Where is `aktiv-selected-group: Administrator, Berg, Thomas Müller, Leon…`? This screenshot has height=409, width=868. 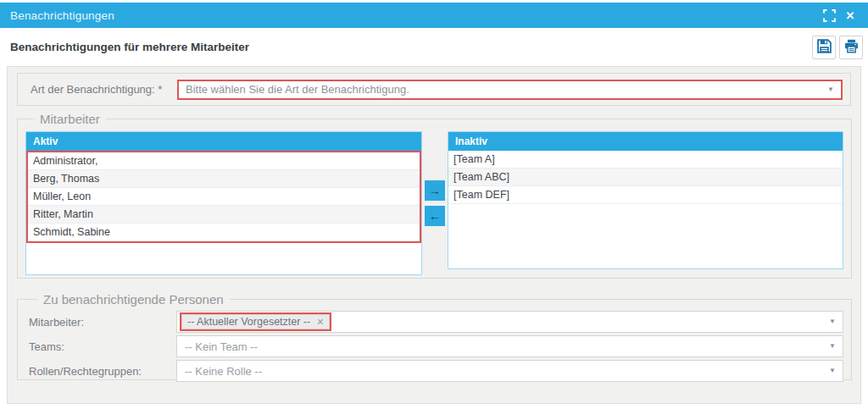
aktiv-selected-group: Administrator, Berg, Thomas Müller, Leon… is located at coordinates (224, 196).